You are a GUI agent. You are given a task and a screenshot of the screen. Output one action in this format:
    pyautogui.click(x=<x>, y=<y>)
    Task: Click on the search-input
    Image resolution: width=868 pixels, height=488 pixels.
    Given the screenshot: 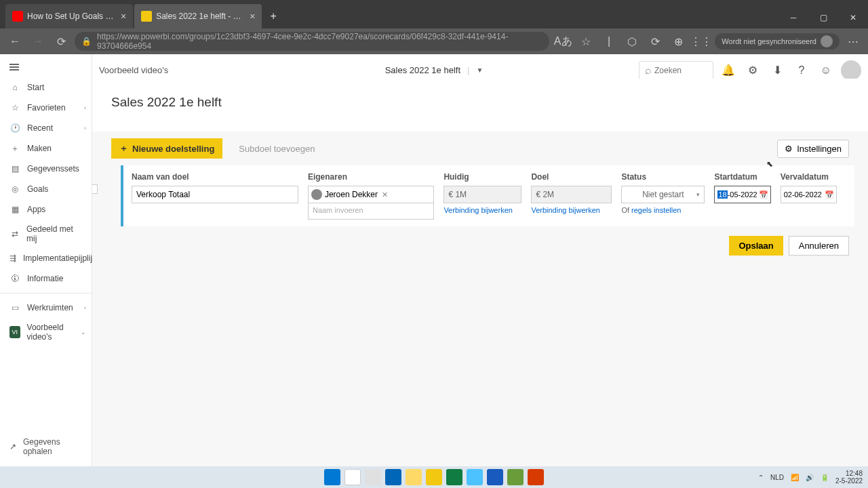 What is the action you would take?
    pyautogui.click(x=678, y=70)
    